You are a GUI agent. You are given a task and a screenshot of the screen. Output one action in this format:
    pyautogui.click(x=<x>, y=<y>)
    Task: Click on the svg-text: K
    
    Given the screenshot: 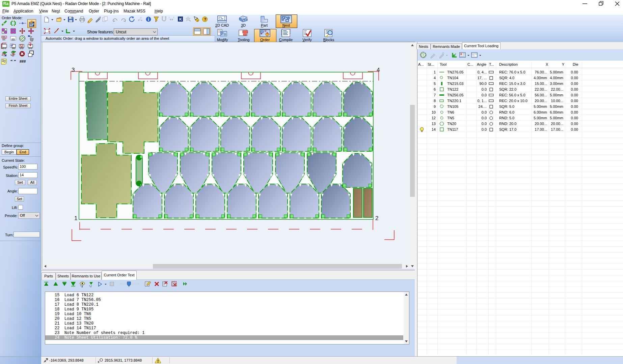 What is the action you would take?
    pyautogui.click(x=181, y=19)
    